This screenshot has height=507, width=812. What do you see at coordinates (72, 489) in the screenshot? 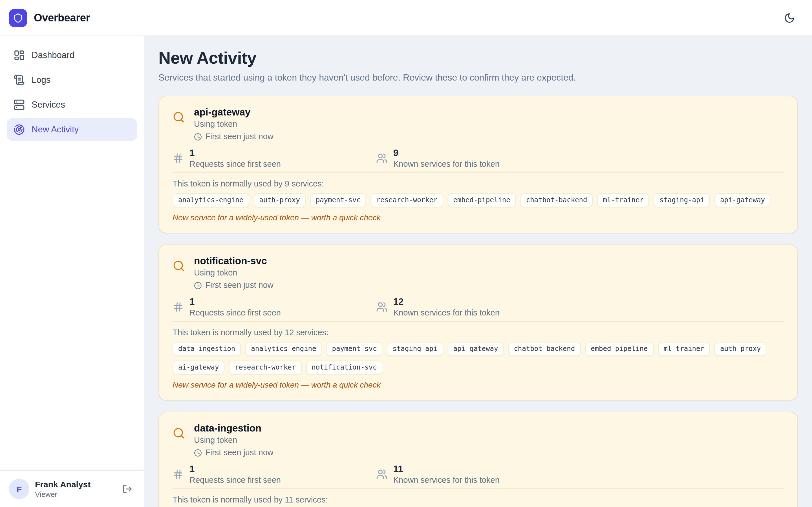
I see `user-profile: F Frank Analyst Viewer` at bounding box center [72, 489].